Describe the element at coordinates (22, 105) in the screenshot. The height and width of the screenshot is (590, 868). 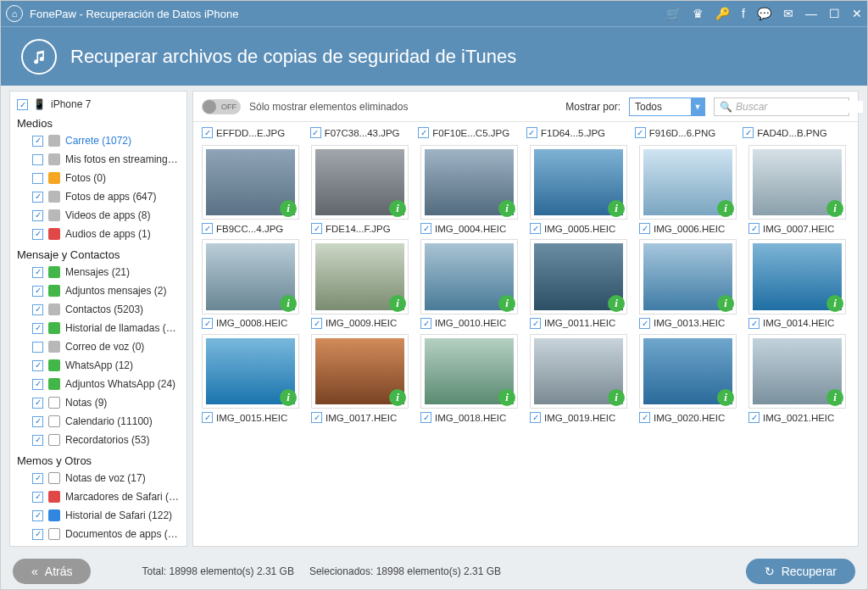
I see `device-checkbox` at that location.